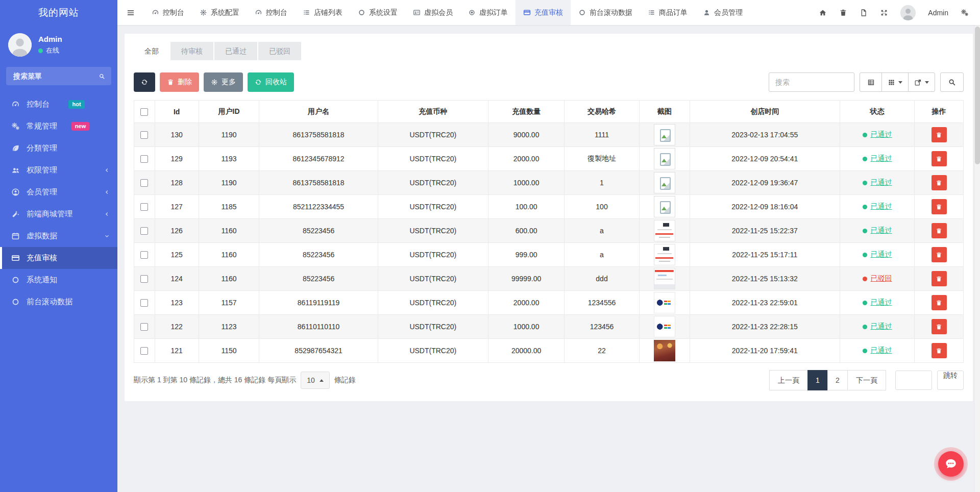  I want to click on prev-page-button: 上一頁, so click(789, 380).